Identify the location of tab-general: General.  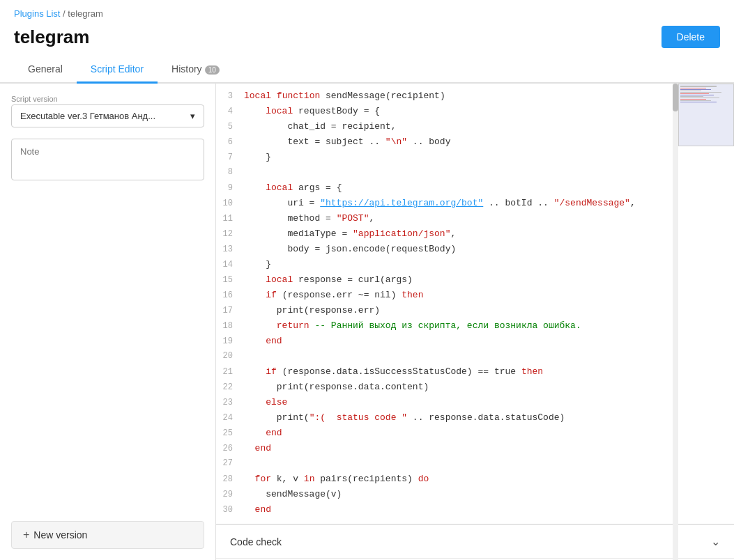
(45, 70).